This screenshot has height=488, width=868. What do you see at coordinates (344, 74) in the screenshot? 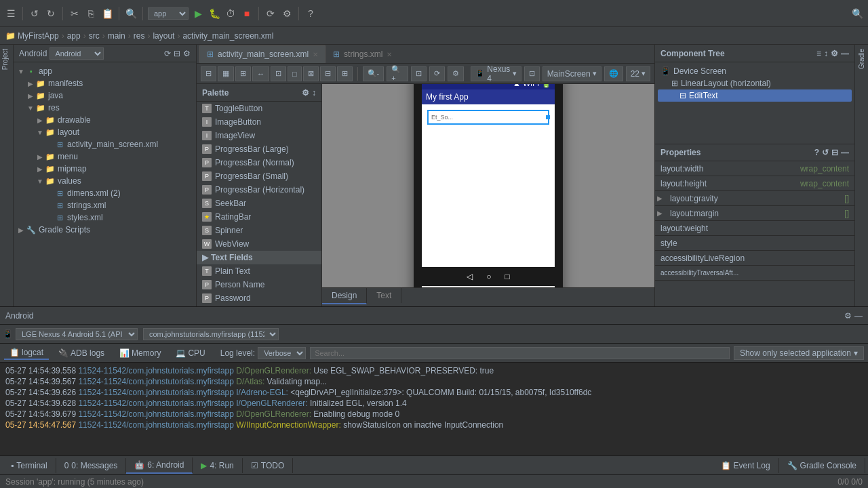
I see `guide-btn: ⊞` at bounding box center [344, 74].